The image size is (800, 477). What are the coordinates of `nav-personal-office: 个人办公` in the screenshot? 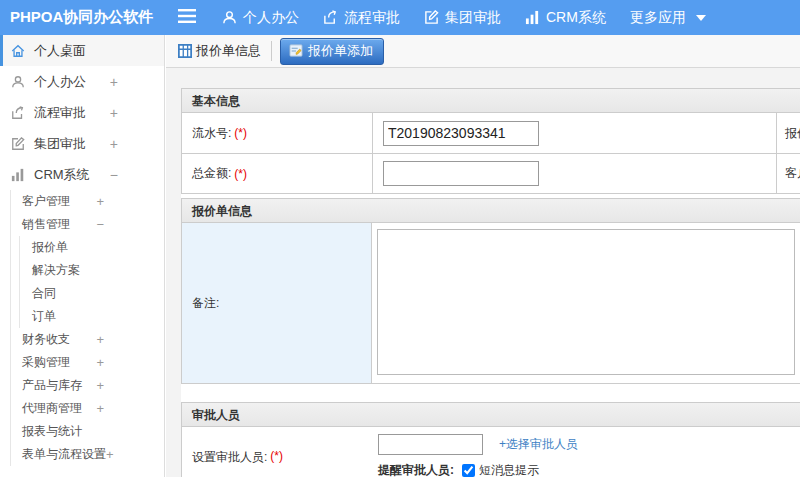 It's located at (260, 18).